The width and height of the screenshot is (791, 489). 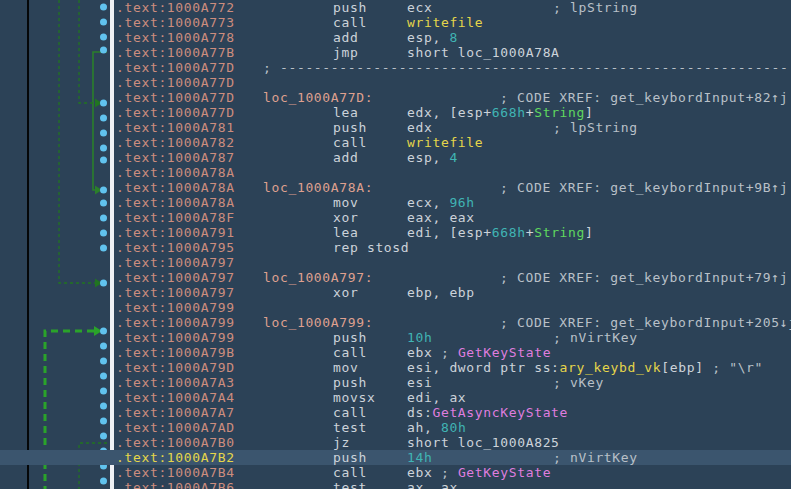 I want to click on code-token: jz, so click(x=342, y=442).